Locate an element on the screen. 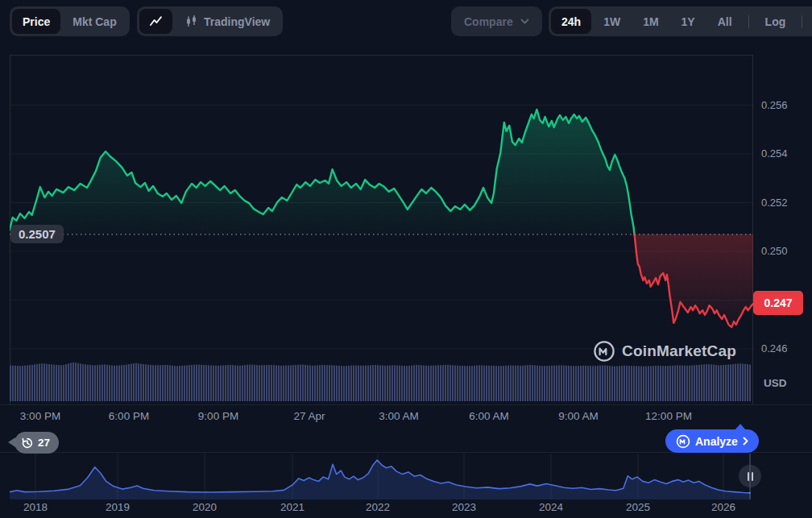  chart-settings-button is located at coordinates (810, 21).